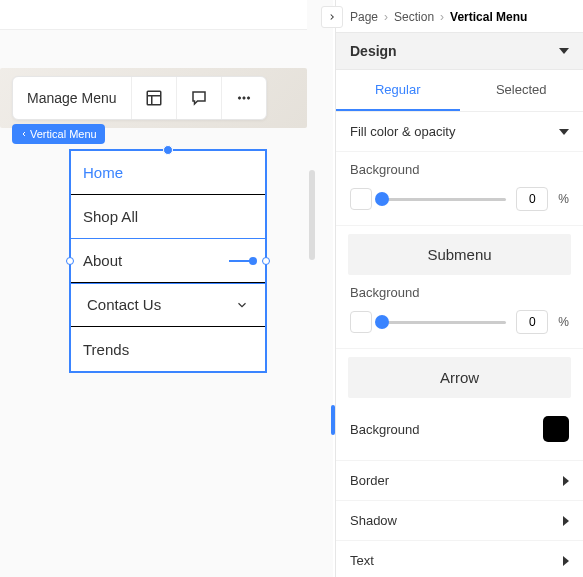 The height and width of the screenshot is (577, 583). Describe the element at coordinates (362, 560) in the screenshot. I see `prop-label: Text` at that location.